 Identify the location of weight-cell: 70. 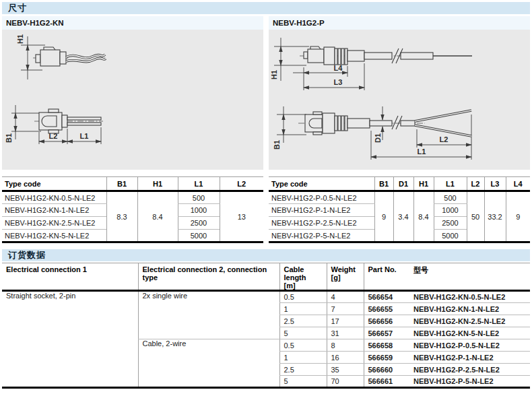
(345, 382).